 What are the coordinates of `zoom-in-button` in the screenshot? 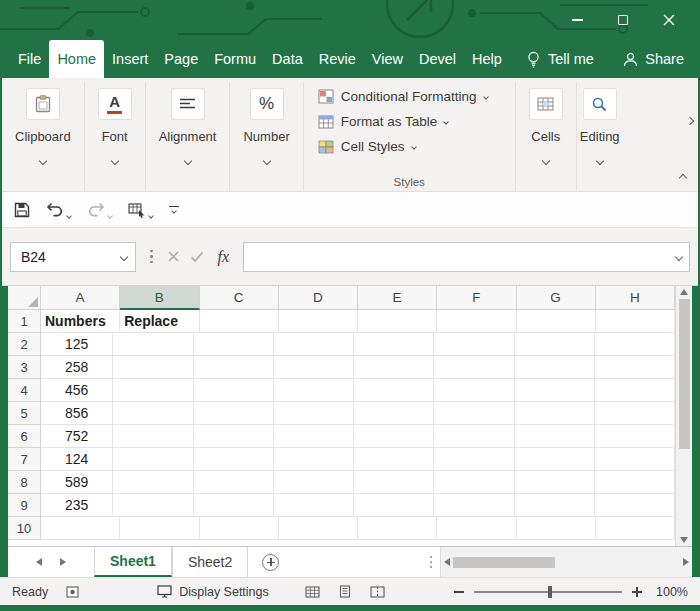 It's located at (637, 592).